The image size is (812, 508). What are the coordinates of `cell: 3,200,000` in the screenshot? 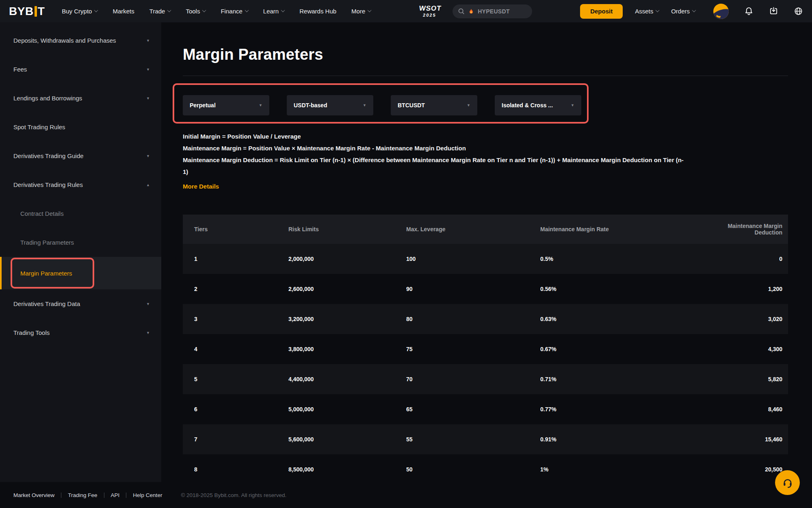 It's located at (347, 319).